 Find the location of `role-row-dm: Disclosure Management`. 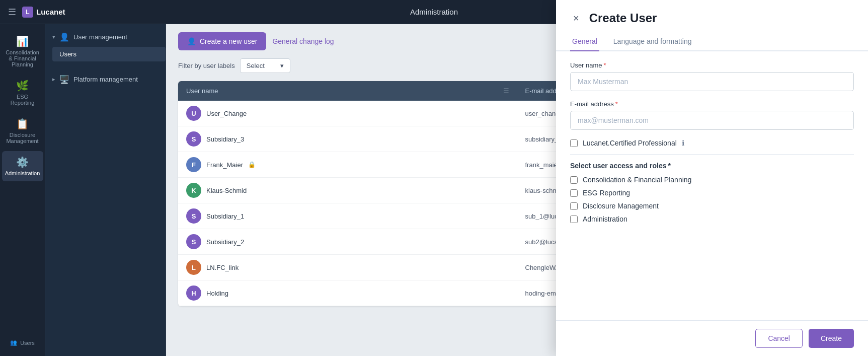

role-row-dm: Disclosure Management is located at coordinates (712, 206).